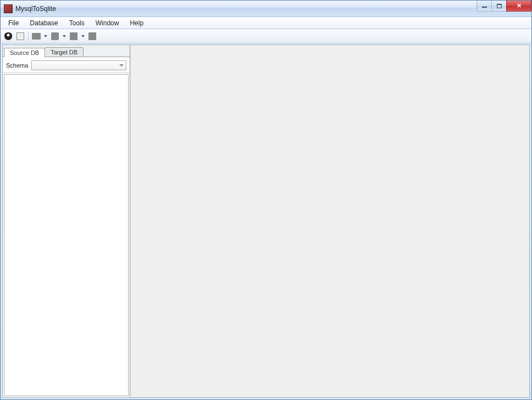 This screenshot has width=532, height=400. I want to click on close-button: ✕, so click(519, 6).